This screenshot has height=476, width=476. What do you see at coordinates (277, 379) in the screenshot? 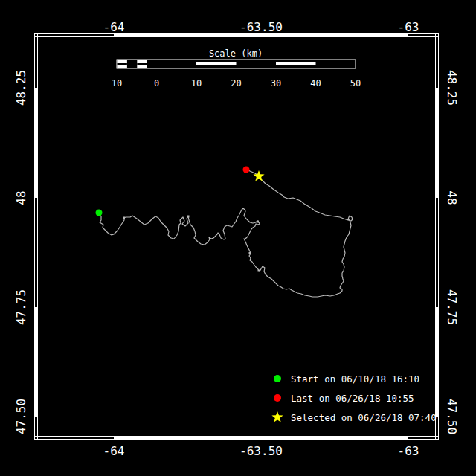
I see `legend-start-icon` at bounding box center [277, 379].